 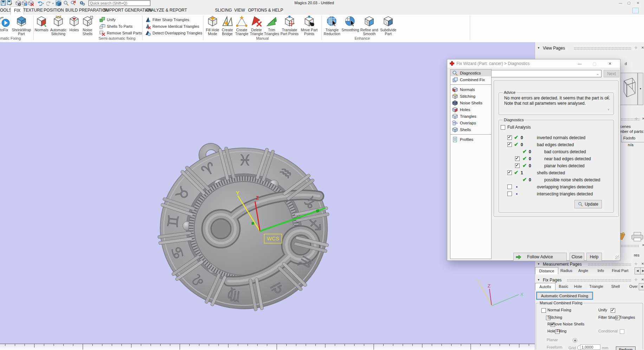 What do you see at coordinates (41, 24) in the screenshot?
I see `ribbon-button-normals: Normals` at bounding box center [41, 24].